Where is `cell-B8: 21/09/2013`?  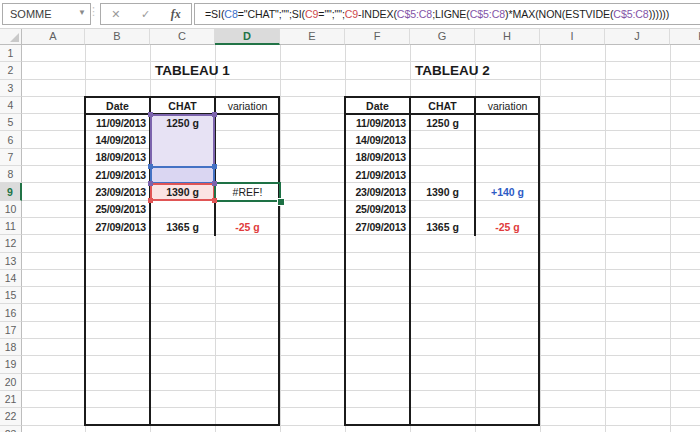
cell-B8: 21/09/2013 is located at coordinates (118, 174).